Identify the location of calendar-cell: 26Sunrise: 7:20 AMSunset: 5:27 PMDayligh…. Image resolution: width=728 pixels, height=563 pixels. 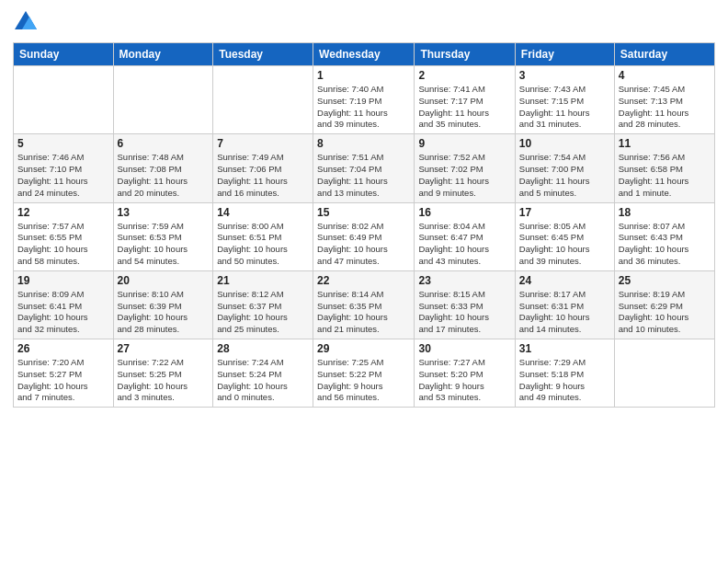
(64, 373).